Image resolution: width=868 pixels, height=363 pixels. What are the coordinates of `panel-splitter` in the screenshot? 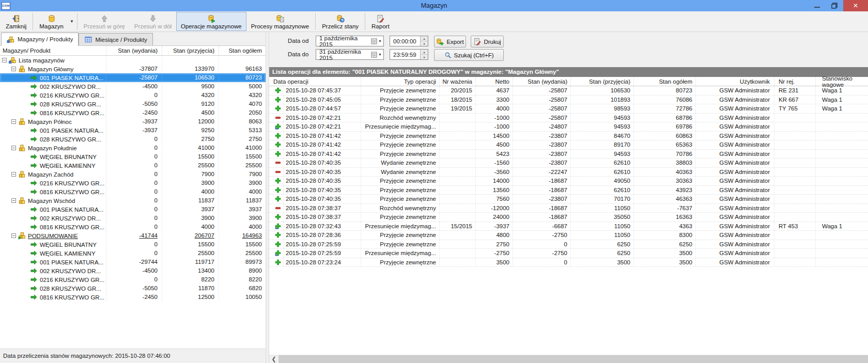 It's located at (268, 197).